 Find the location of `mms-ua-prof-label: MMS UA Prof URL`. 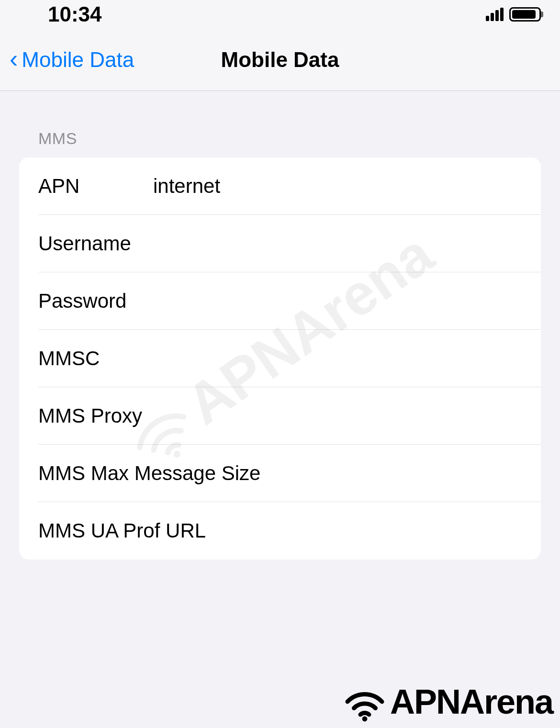

mms-ua-prof-label: MMS UA Prof URL is located at coordinates (154, 531).